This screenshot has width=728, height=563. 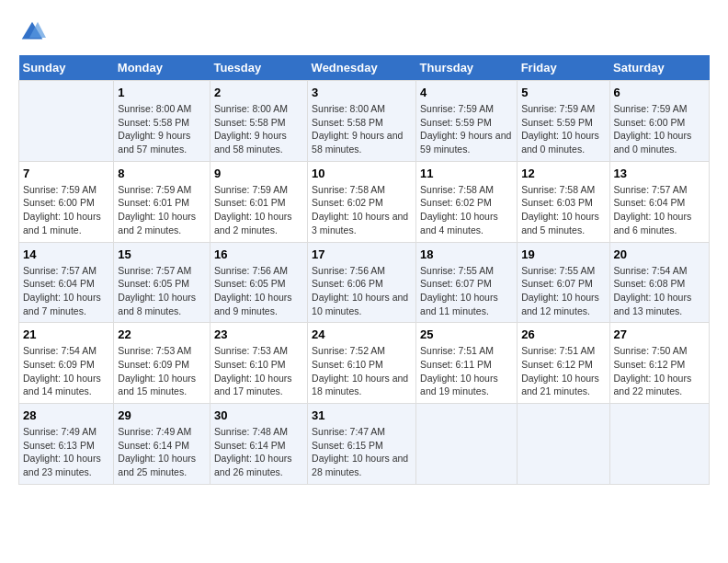 I want to click on calendar-cell: 14Sunrise: 7:57 AMSunset: 6:04 PMDayligh…, so click(x=66, y=282).